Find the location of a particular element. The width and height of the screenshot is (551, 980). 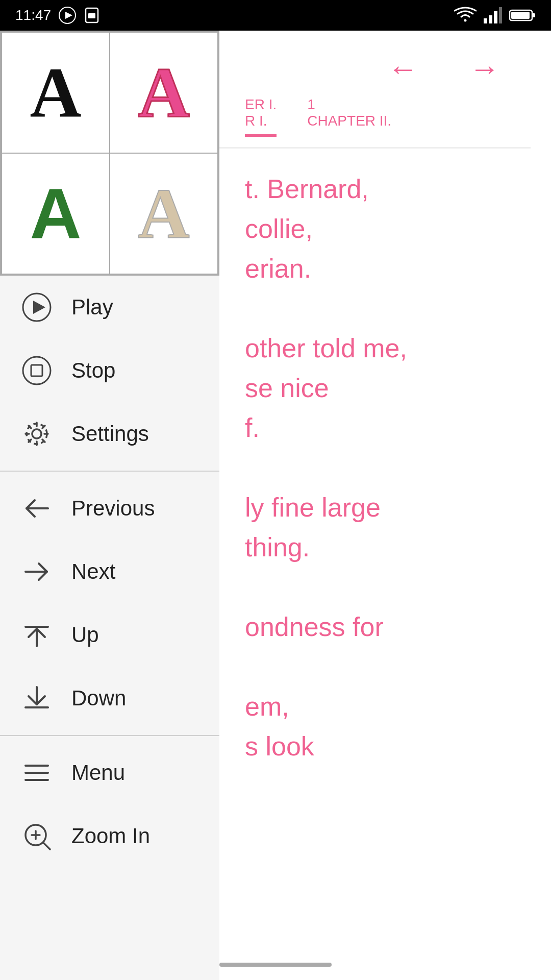

font-cell-beige: A is located at coordinates (164, 213).